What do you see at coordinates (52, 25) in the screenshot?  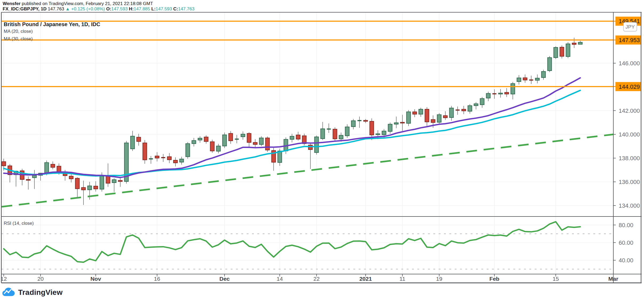 I see `chart-legend-title: British Pound / Japanese Yen, 1D, IDC` at bounding box center [52, 25].